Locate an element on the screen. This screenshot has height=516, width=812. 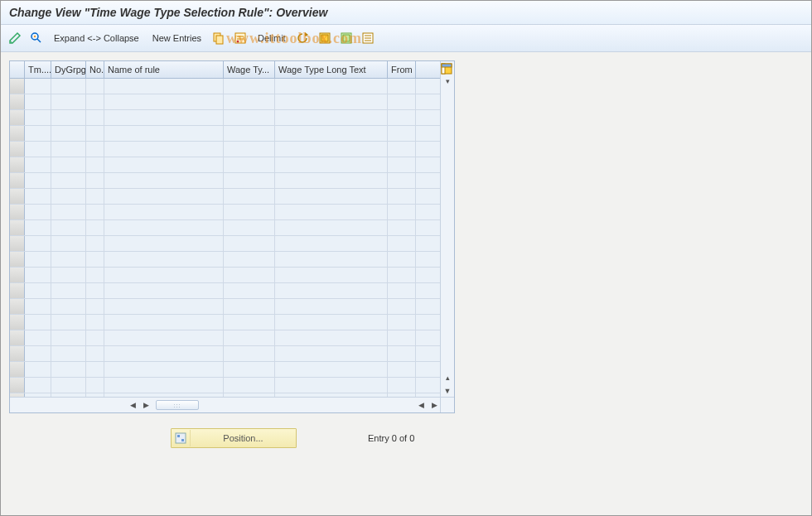
details-icon is located at coordinates (36, 38).